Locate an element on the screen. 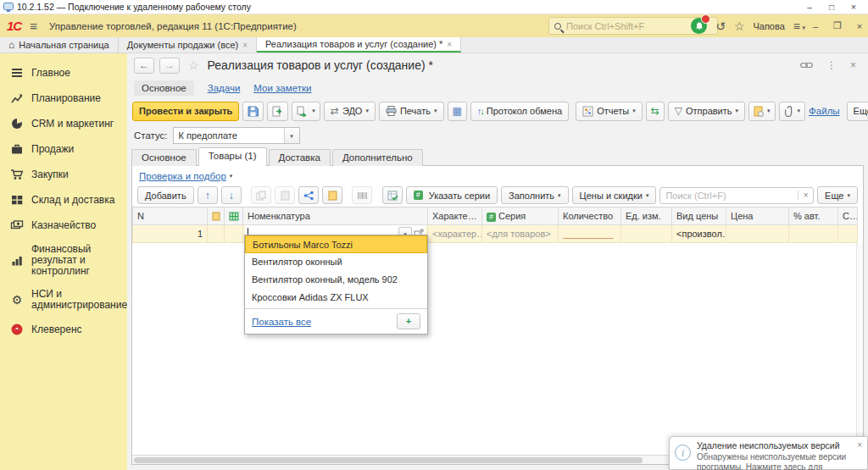  tab-home: ⌂ Начальная страница is located at coordinates (59, 45).